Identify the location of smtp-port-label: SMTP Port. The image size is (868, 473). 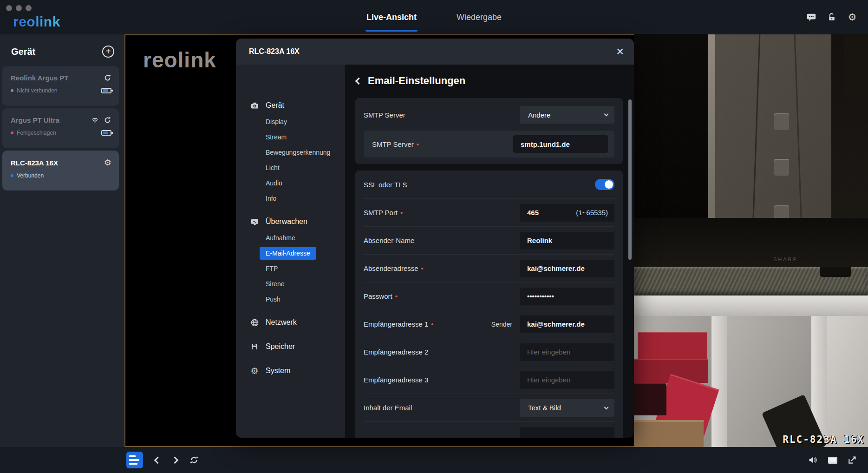
(381, 213).